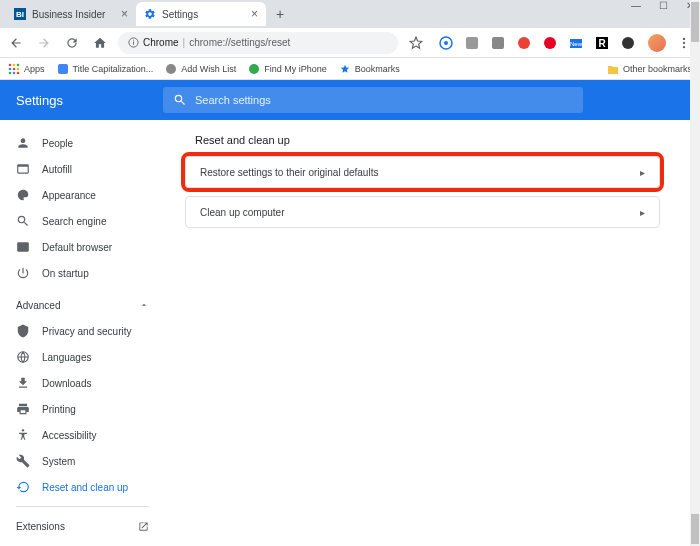 Image resolution: width=700 pixels, height=546 pixels. I want to click on scrollbar-track, so click(695, 273).